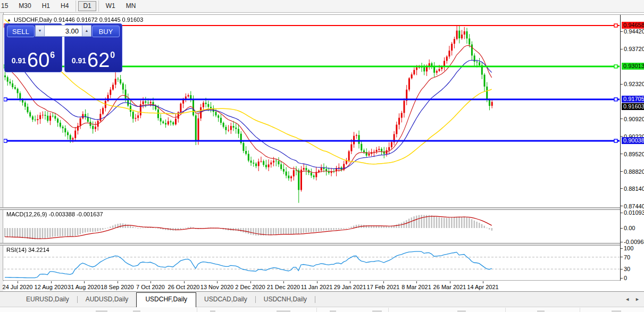  Describe the element at coordinates (628, 299) in the screenshot. I see `tab-scroll-left-icon: ◄` at that location.